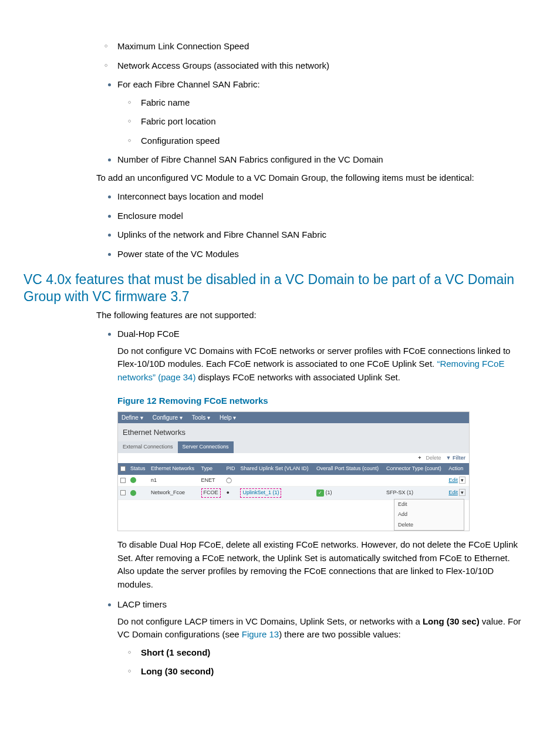 The height and width of the screenshot is (746, 560). What do you see at coordinates (168, 418) in the screenshot?
I see `menu-item: Configure ▾` at bounding box center [168, 418].